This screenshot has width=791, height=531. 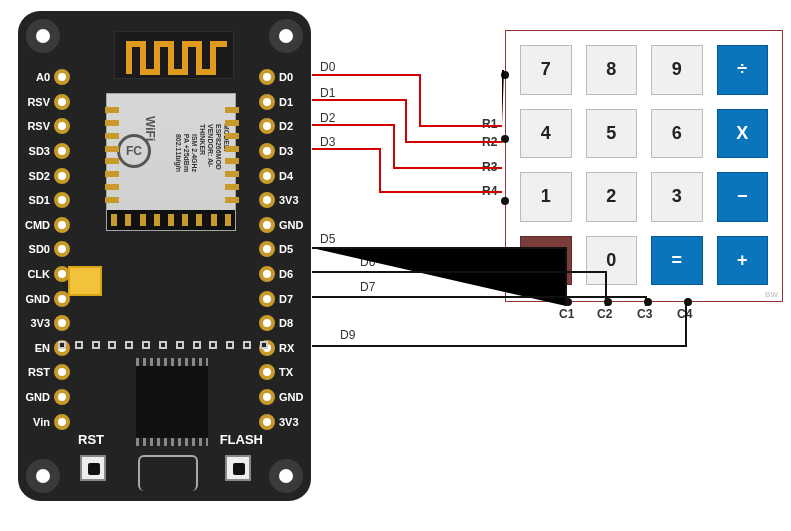 What do you see at coordinates (566, 314) in the screenshot?
I see `col-label-c1: C1` at bounding box center [566, 314].